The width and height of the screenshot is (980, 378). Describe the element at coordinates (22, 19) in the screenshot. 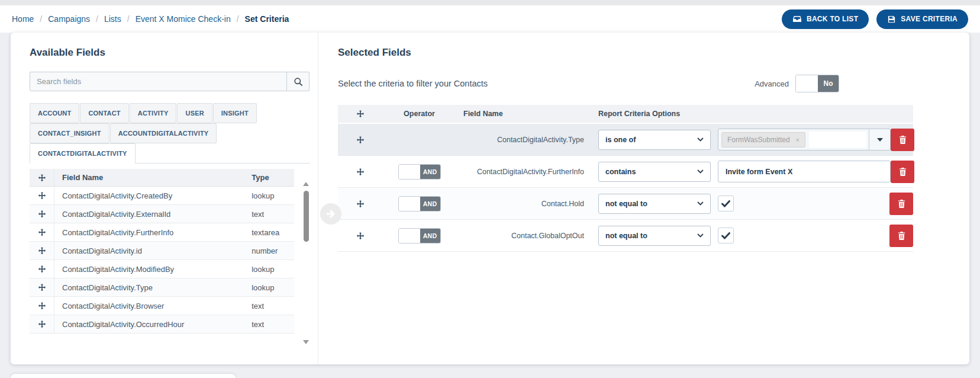

I see `breadcrumb-home: Home` at that location.